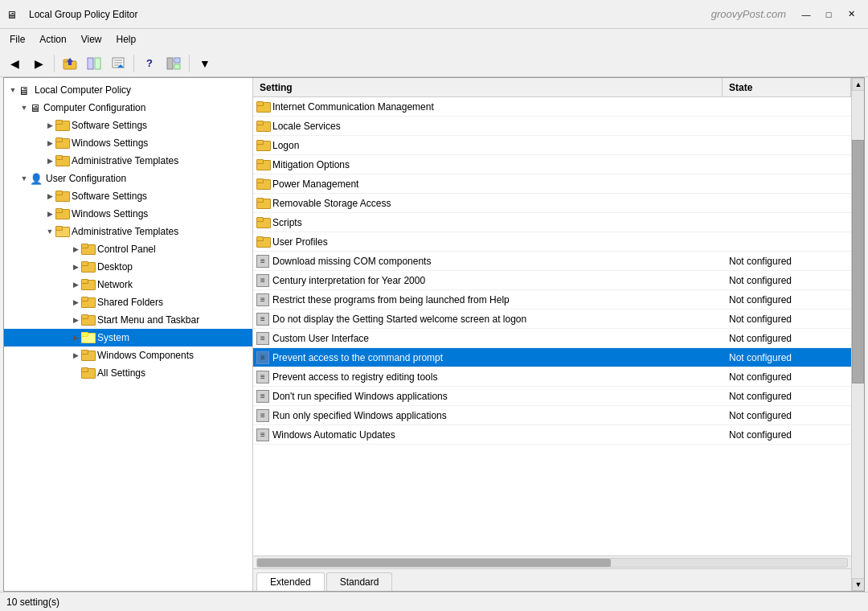  Describe the element at coordinates (76, 320) in the screenshot. I see `tree-toggle-start-menu: ▶` at that location.